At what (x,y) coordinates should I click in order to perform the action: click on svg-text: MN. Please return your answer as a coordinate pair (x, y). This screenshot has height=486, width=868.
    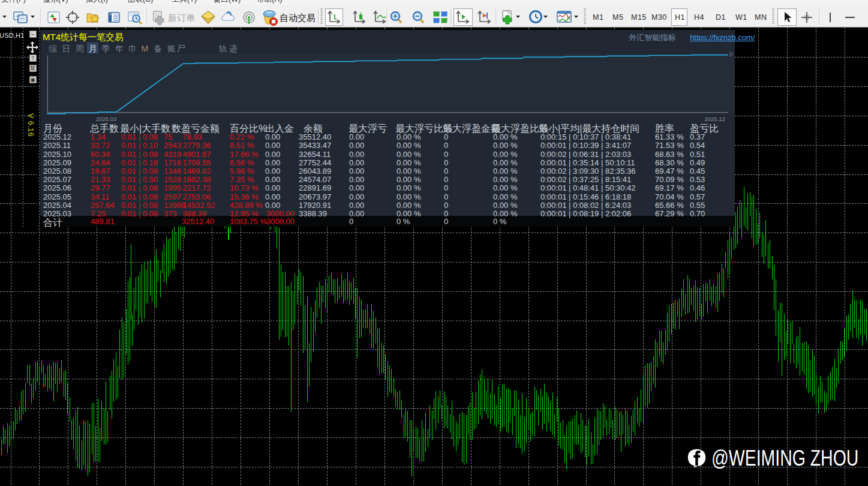
    Looking at the image, I should click on (761, 17).